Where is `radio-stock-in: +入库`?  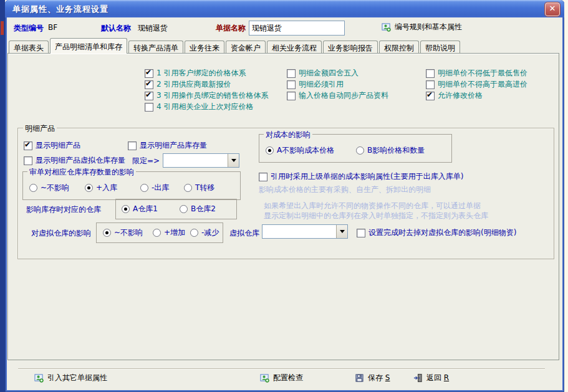 radio-stock-in: +入库 is located at coordinates (101, 188).